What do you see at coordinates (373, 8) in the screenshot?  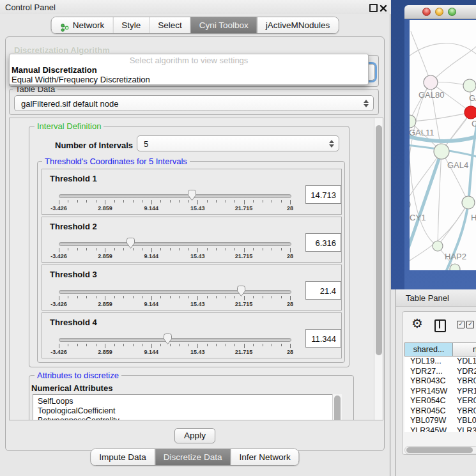 I see `float-window-icon` at bounding box center [373, 8].